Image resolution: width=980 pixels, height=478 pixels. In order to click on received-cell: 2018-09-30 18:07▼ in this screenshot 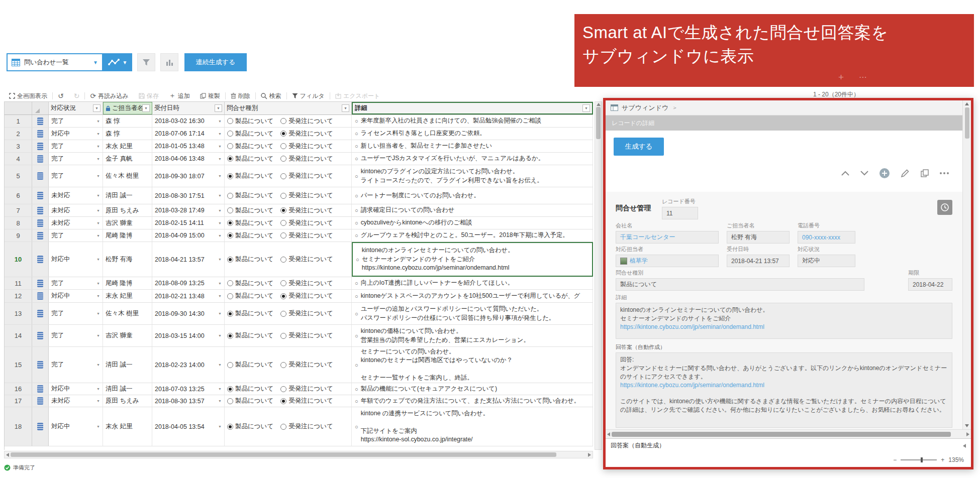, I will do `click(188, 176)`.